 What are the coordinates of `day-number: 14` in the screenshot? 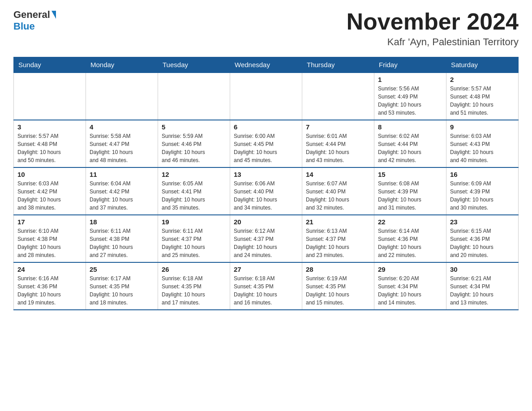 It's located at (338, 175).